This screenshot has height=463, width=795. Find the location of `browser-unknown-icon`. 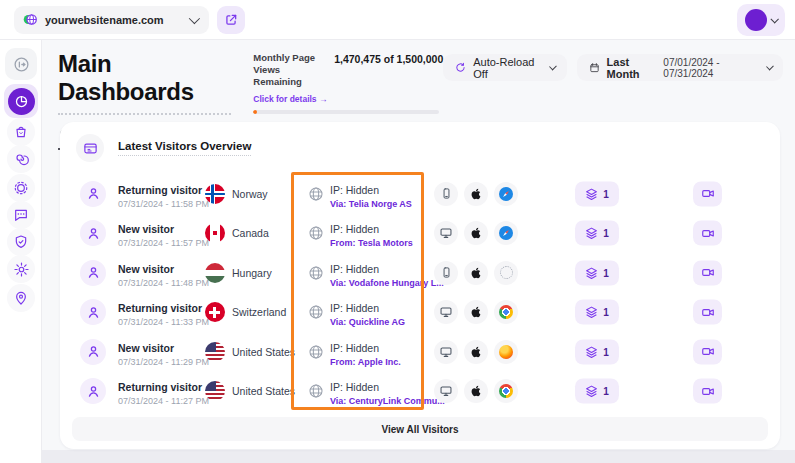

browser-unknown-icon is located at coordinates (506, 273).